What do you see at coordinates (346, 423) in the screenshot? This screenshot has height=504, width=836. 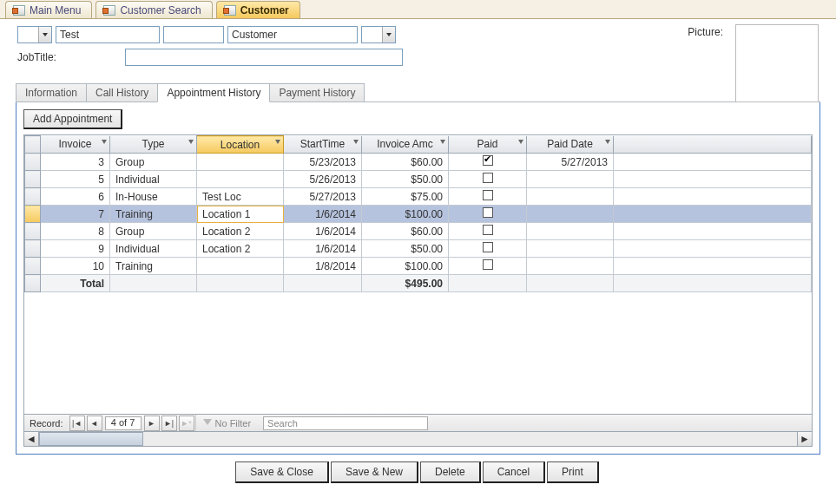 I see `search-input: Search` at bounding box center [346, 423].